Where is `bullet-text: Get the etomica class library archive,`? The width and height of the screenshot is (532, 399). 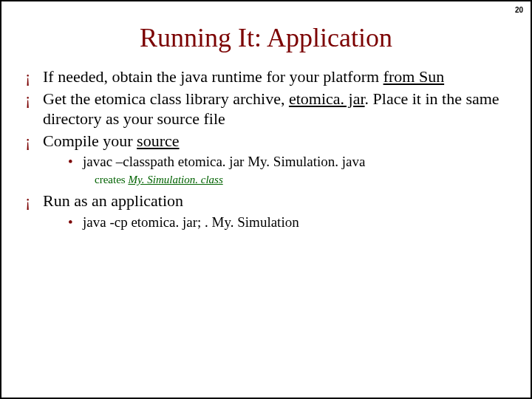
bullet-text: Get the etomica class library archive, is located at coordinates (166, 99).